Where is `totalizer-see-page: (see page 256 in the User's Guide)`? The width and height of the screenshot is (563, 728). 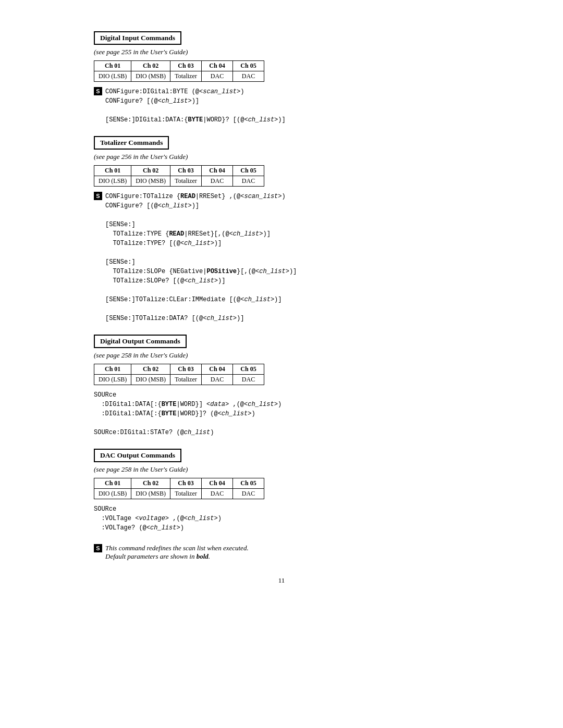 totalizer-see-page: (see page 256 in the User's Guide) is located at coordinates (282, 157).